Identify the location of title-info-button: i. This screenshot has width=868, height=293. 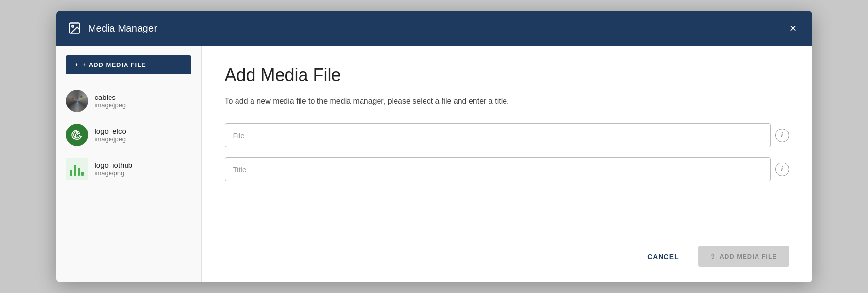
(782, 169).